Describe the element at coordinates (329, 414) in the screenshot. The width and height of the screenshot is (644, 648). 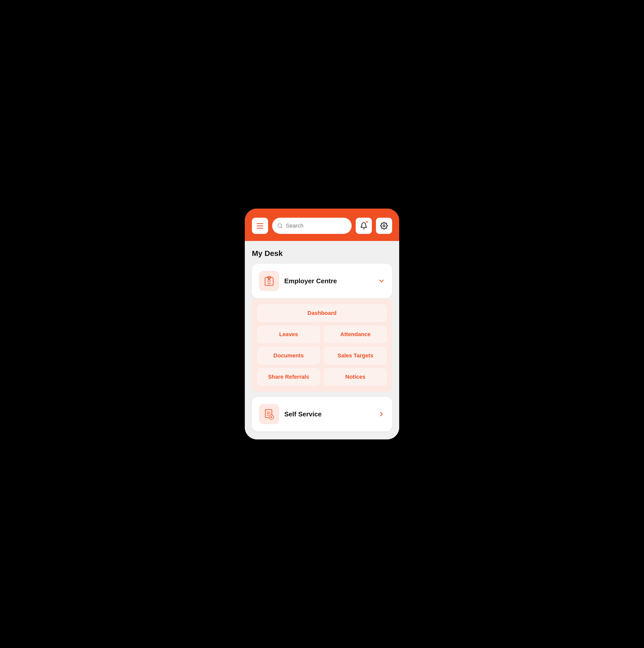
I see `self-service-label: Self Service` at that location.